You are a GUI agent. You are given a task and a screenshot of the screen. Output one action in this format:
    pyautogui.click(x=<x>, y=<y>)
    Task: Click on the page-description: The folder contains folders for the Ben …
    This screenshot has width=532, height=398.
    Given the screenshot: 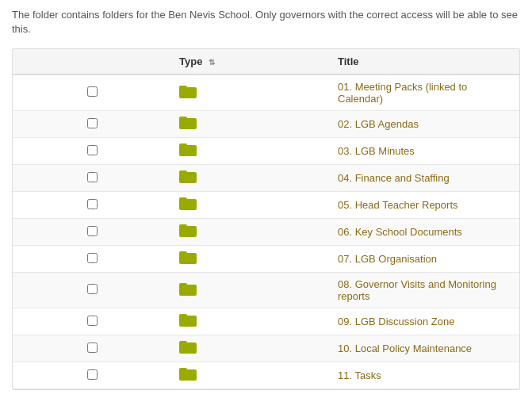 What is the action you would take?
    pyautogui.click(x=266, y=22)
    